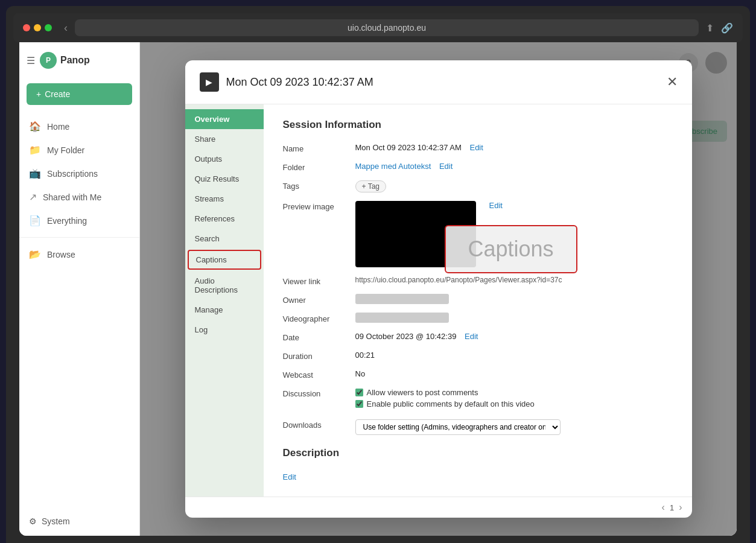  Describe the element at coordinates (319, 425) in the screenshot. I see `downloads-label: Downloads` at that location.